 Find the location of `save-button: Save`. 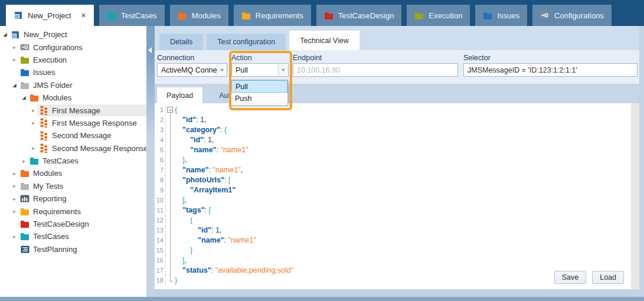

save-button: Save is located at coordinates (570, 277).